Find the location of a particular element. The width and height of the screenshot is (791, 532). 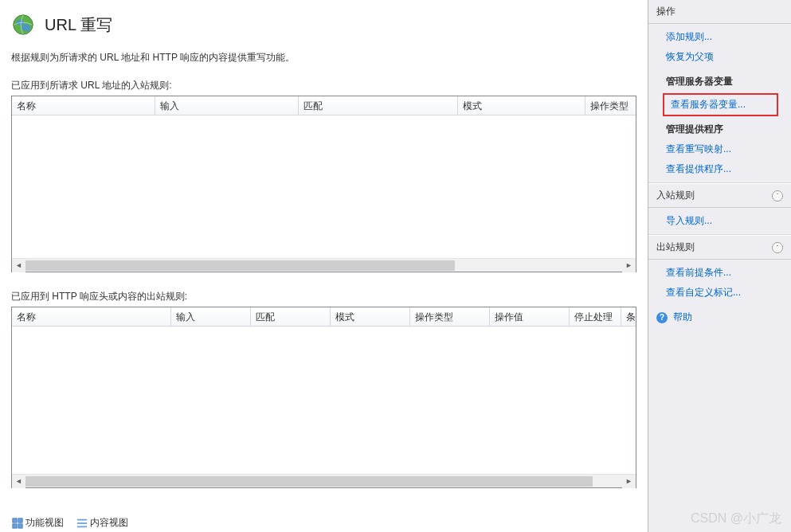

help-label: 帮助 is located at coordinates (683, 317).